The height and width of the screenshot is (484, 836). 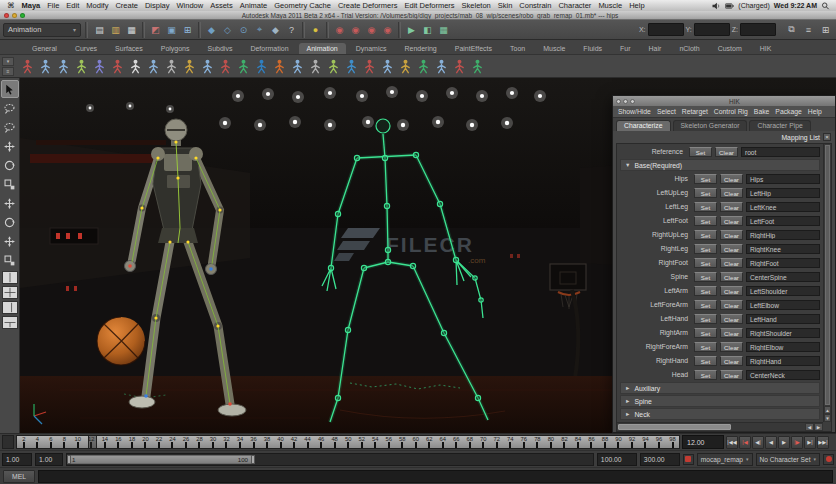 What do you see at coordinates (656, 48) in the screenshot?
I see `shelf-tab-hair: Hair` at bounding box center [656, 48].